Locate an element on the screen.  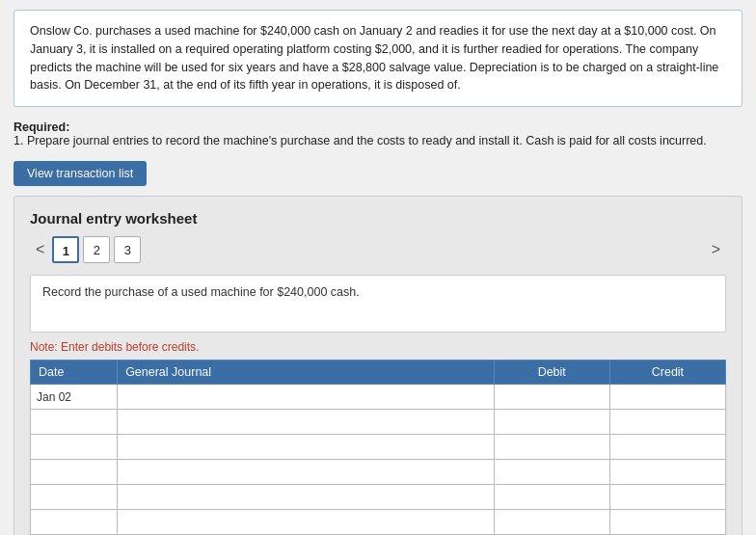
col-date: Date is located at coordinates (74, 372).